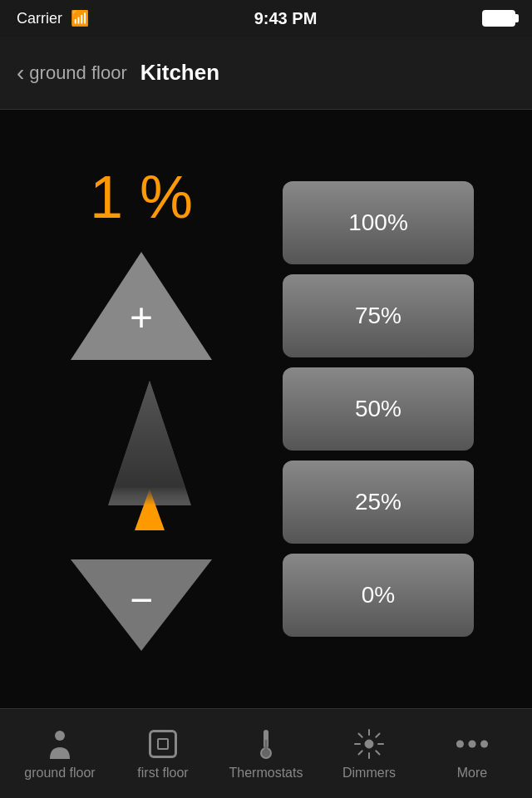  Describe the element at coordinates (266, 73) in the screenshot. I see `nav-bar: ‹ ground floor Kitchen` at that location.